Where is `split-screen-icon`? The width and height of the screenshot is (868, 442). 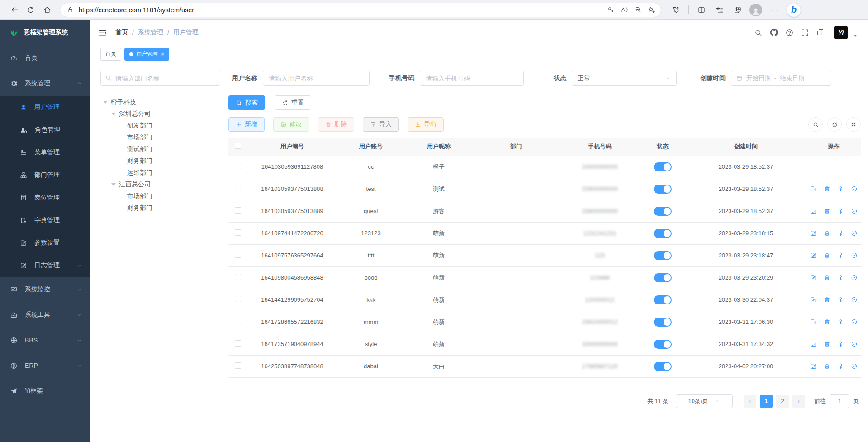 split-screen-icon is located at coordinates (702, 10).